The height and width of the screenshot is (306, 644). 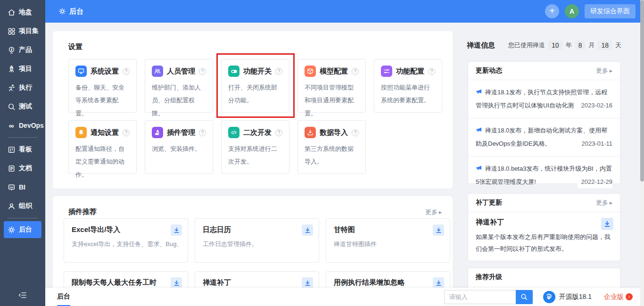 What do you see at coordinates (642, 91) in the screenshot?
I see `scrollbar-thumb` at bounding box center [642, 91].